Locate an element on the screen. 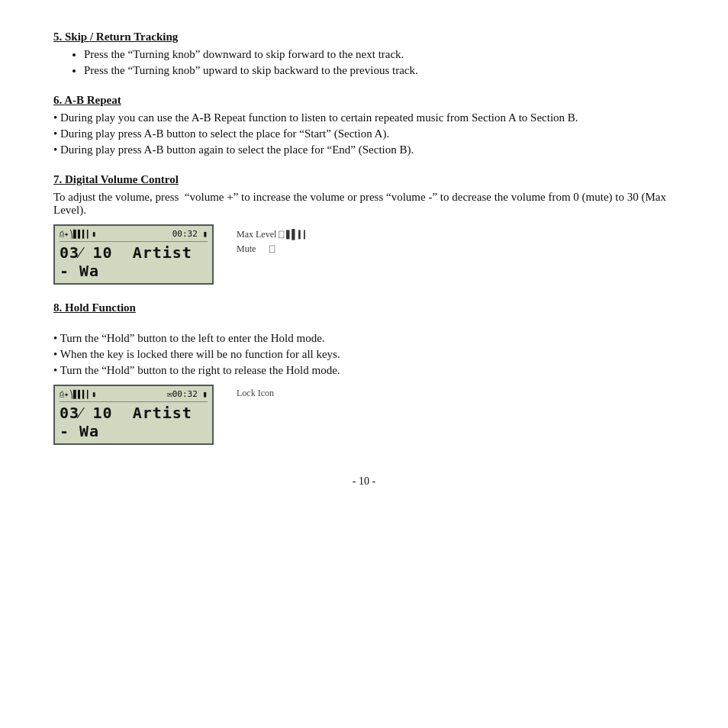 This screenshot has height=728, width=728. hold-lcd-bottom: 03⁄ 10 Artist - Wa is located at coordinates (134, 421).